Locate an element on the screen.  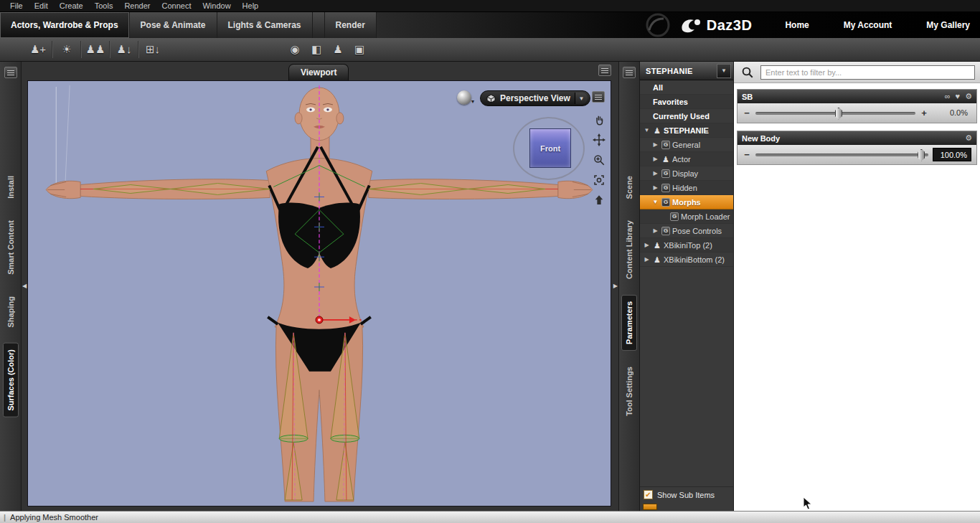
import-figure-icon: ♟↓ is located at coordinates (124, 50).